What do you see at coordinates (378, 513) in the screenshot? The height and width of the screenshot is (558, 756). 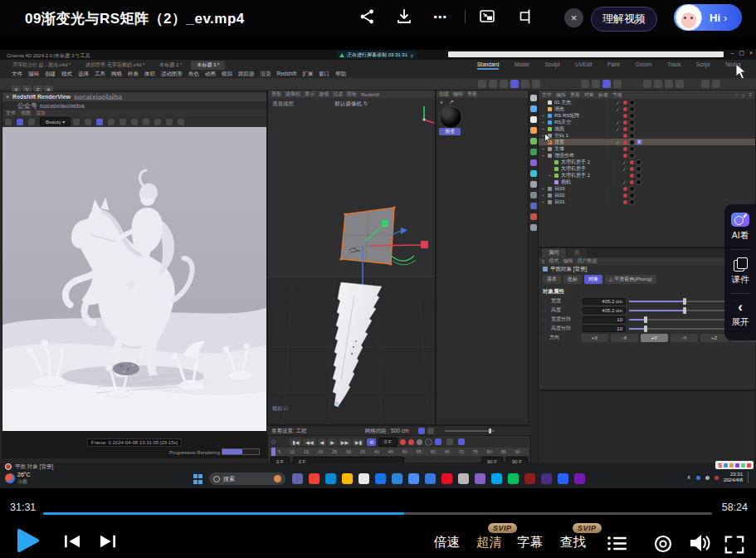 I see `progress-bar` at bounding box center [378, 513].